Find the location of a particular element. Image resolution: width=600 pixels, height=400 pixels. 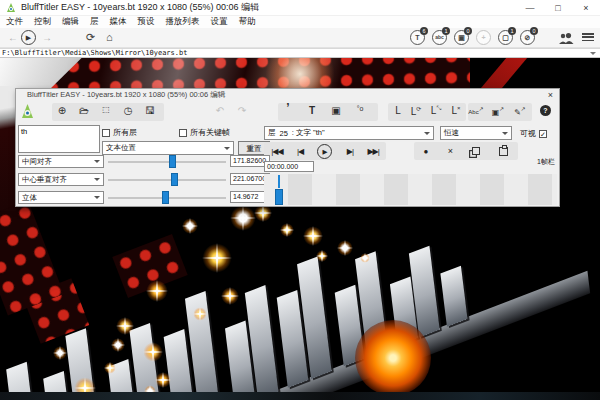

abc-layers-icon: abc1 is located at coordinates (440, 38).